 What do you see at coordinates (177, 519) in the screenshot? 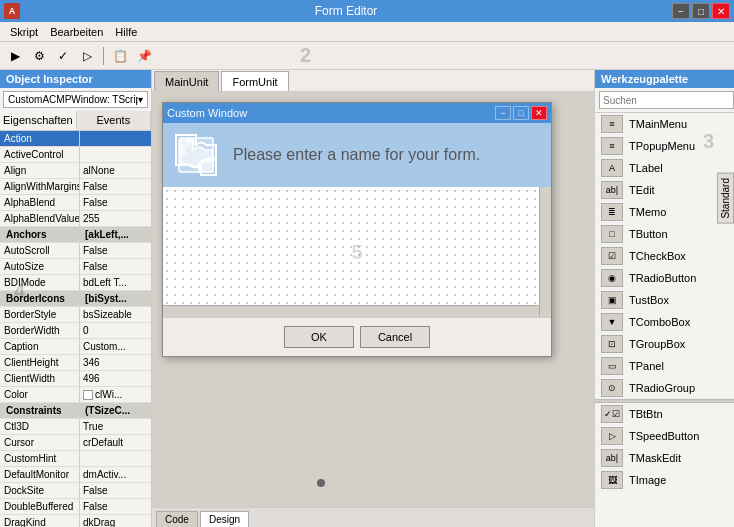
I see `tab-code: Code` at bounding box center [177, 519].